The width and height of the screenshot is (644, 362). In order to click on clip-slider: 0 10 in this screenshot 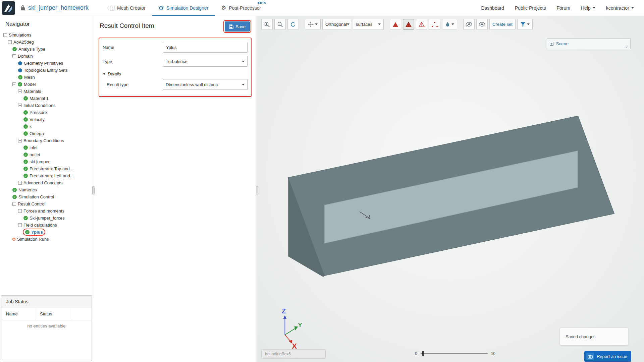, I will do `click(455, 354)`.